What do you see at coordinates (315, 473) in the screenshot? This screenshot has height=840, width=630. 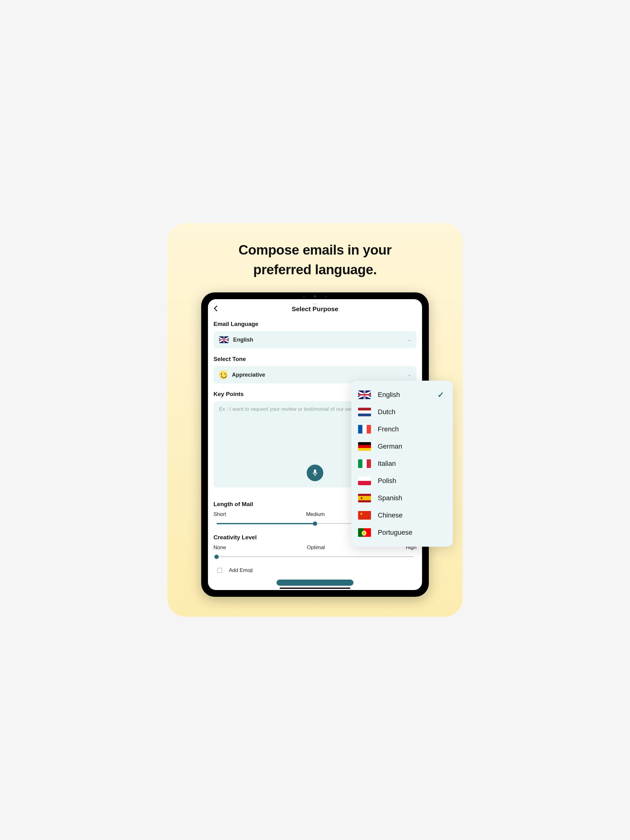 I see `mic-button` at bounding box center [315, 473].